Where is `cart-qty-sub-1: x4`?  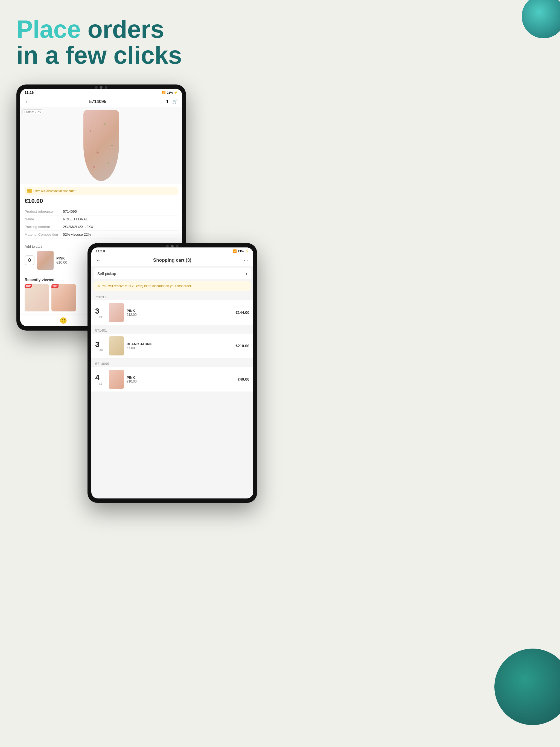
cart-qty-sub-1: x4 is located at coordinates (101, 317).